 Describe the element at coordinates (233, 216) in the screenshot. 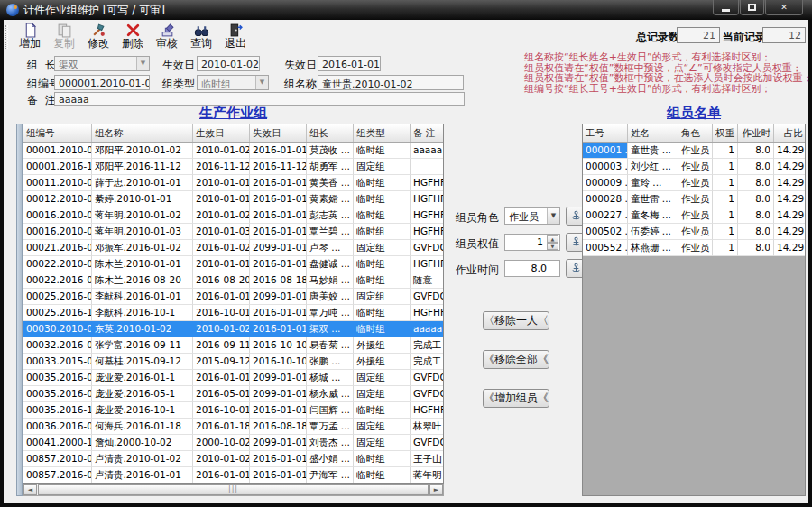

I see `table-row: 00016.2010-0...蒋年明.2010-01-022010-01-022…` at that location.